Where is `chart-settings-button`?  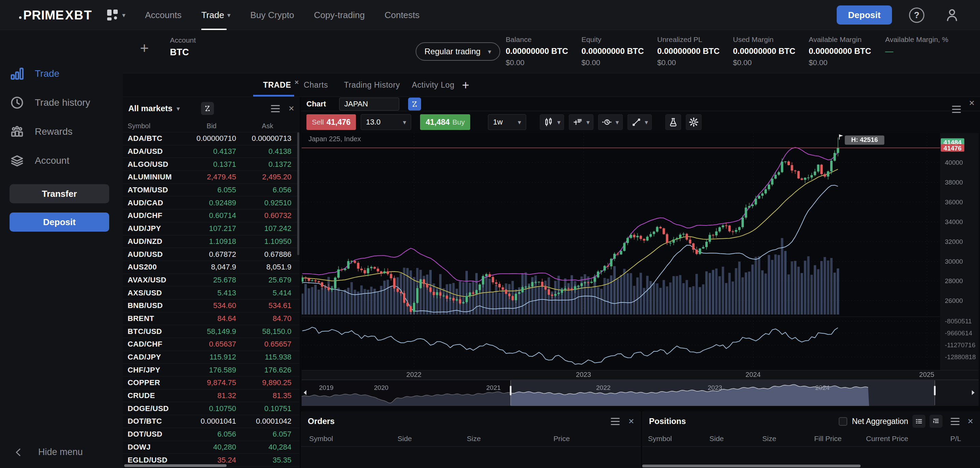 chart-settings-button is located at coordinates (694, 122).